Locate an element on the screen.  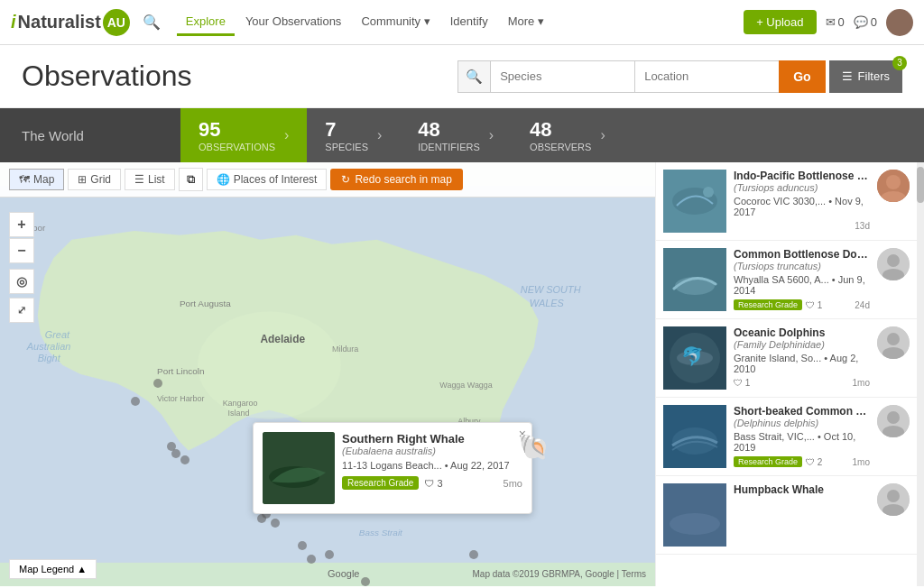
stats-world: The World is located at coordinates (90, 135).